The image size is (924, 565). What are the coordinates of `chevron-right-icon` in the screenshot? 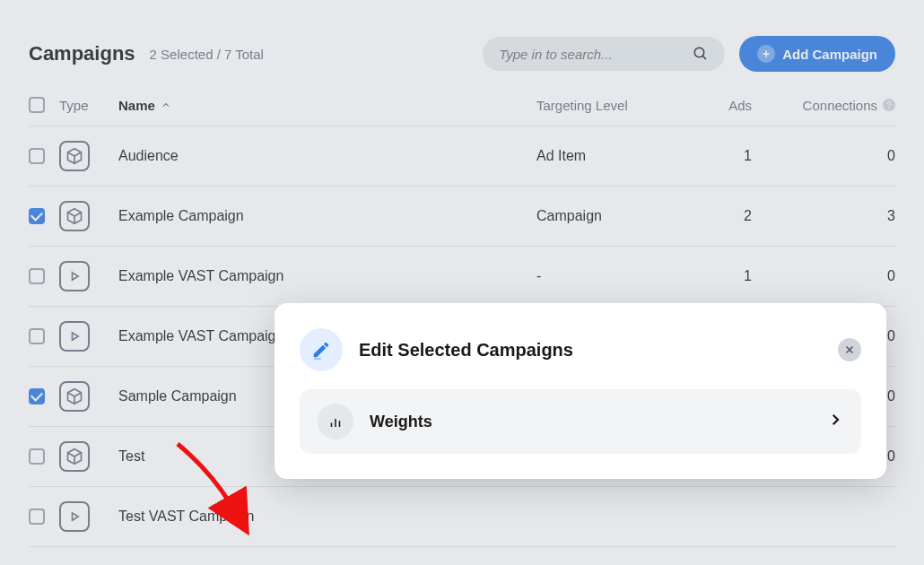 It's located at (835, 422).